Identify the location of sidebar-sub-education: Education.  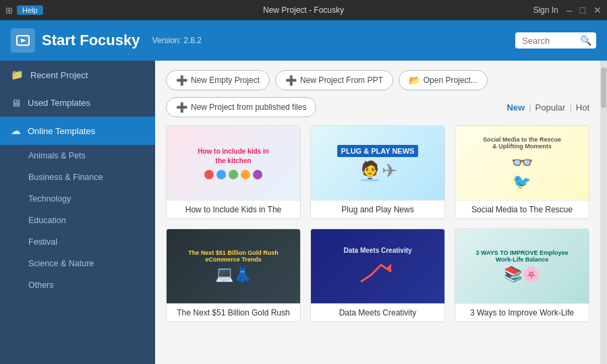
(78, 220).